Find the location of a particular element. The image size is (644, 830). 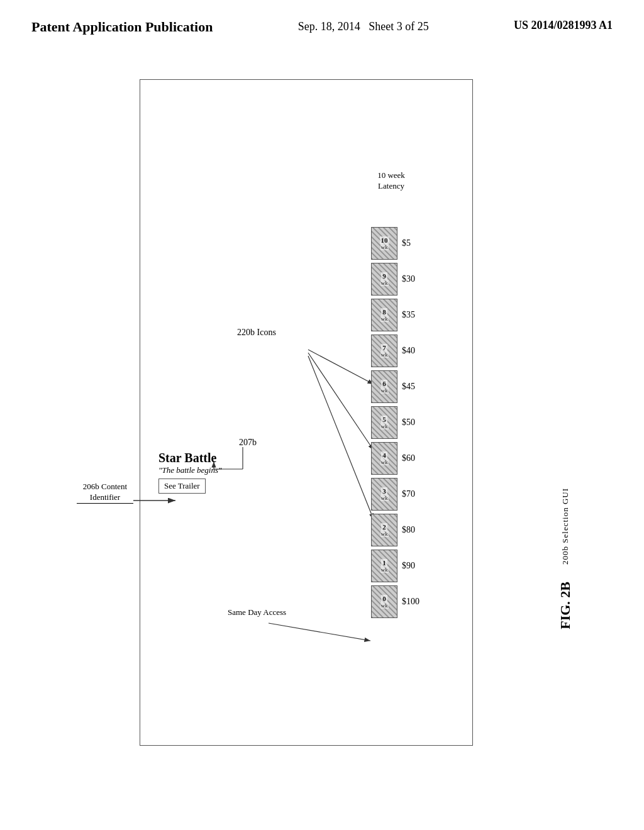

week-sub-4: wk is located at coordinates (385, 462).